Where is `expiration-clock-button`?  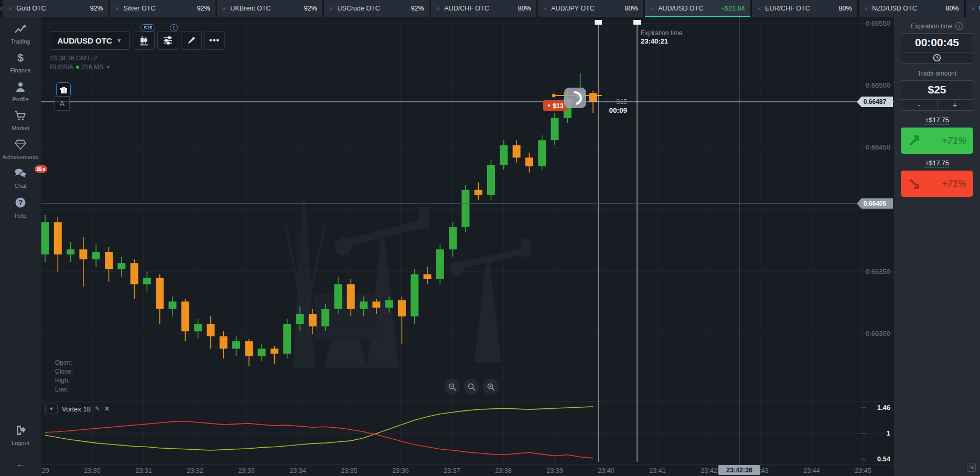
expiration-clock-button is located at coordinates (937, 58).